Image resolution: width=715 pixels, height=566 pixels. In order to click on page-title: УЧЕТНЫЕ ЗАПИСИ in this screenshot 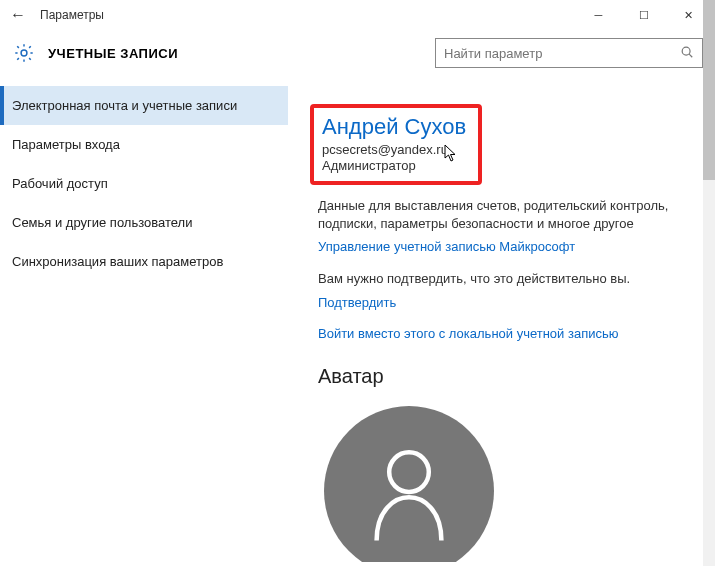, I will do `click(113, 54)`.